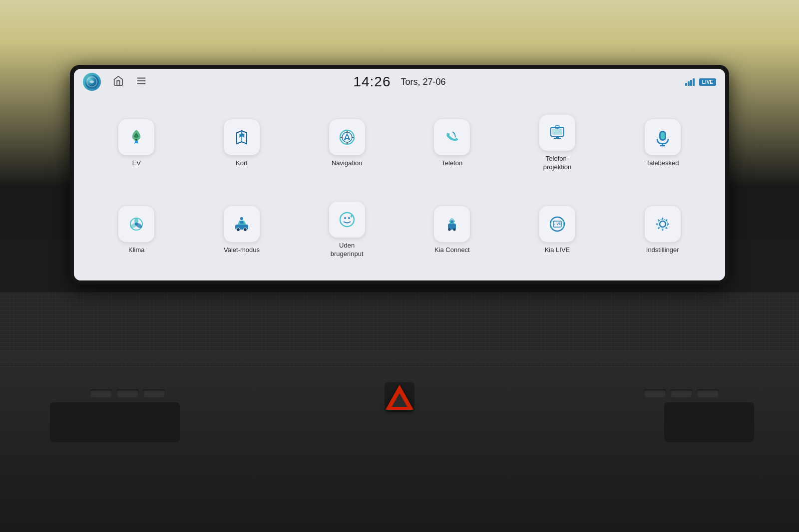  Describe the element at coordinates (347, 164) in the screenshot. I see `navigation-label: Navigation` at that location.